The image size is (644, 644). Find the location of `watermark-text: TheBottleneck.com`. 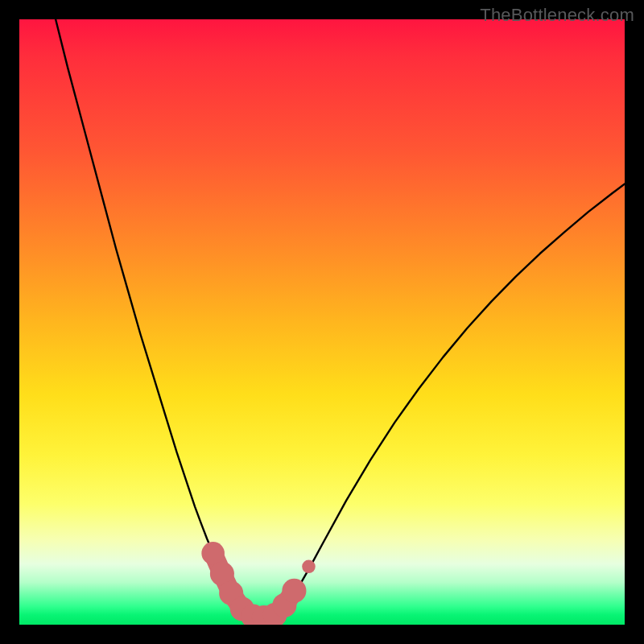

watermark-text: TheBottleneck.com is located at coordinates (557, 15).